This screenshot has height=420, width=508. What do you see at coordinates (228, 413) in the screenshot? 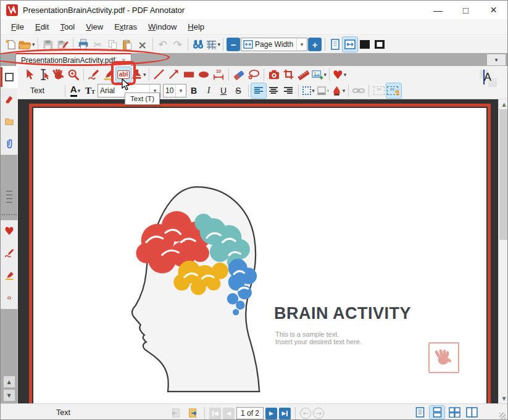
I see `previous-page-button: ◀` at bounding box center [228, 413].